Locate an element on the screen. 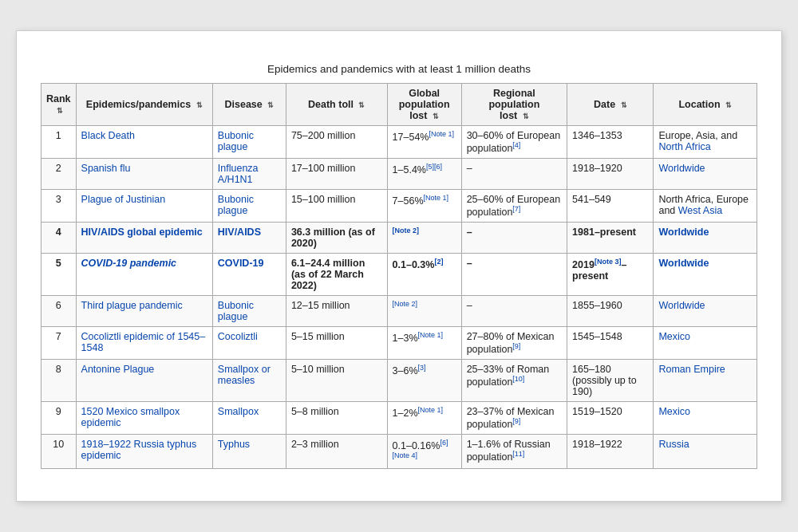 The width and height of the screenshot is (798, 532). cell-disease: COVID-19 is located at coordinates (249, 274).